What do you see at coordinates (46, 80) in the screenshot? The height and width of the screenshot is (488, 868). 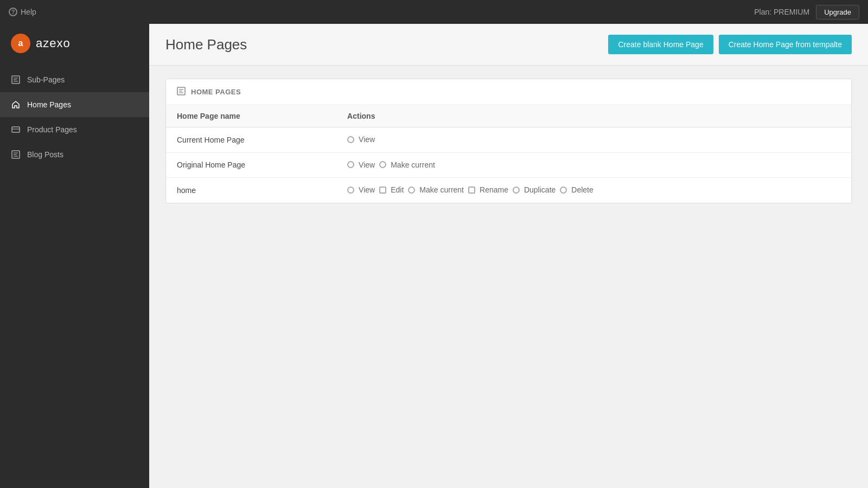 I see `sidebar-item-sub-pages-label: Sub-Pages` at bounding box center [46, 80].